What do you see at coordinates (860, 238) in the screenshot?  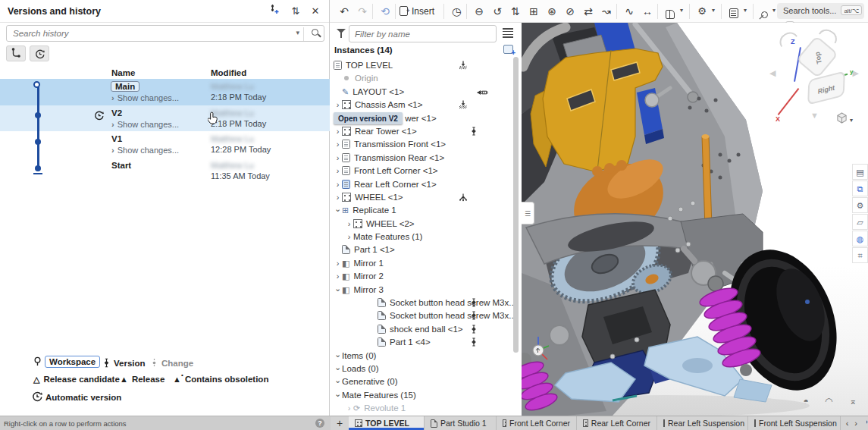 I see `appearance-panel-icon: ◍` at bounding box center [860, 238].